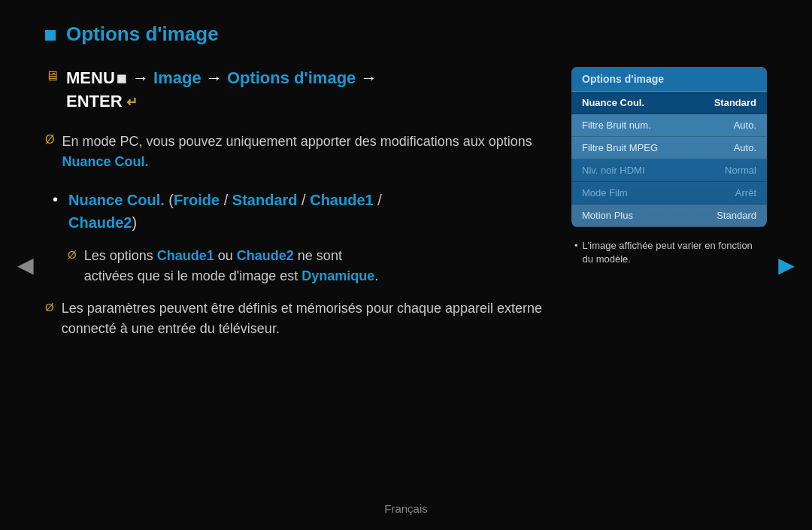  Describe the element at coordinates (669, 148) in the screenshot. I see `menu-item-filtre-mpeg: Filtre Bruit MPEG Auto.` at that location.